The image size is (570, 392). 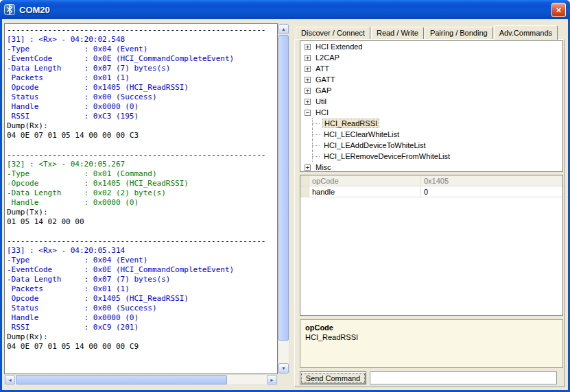 I want to click on tree-item-label: L2CAP, so click(x=328, y=58).